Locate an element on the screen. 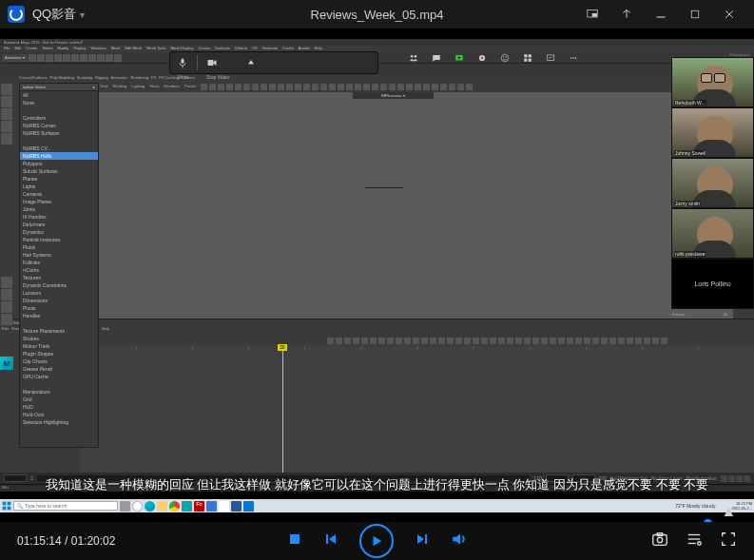 This screenshot has height=560, width=754. iso-menu-item: Strokes is located at coordinates (59, 338).